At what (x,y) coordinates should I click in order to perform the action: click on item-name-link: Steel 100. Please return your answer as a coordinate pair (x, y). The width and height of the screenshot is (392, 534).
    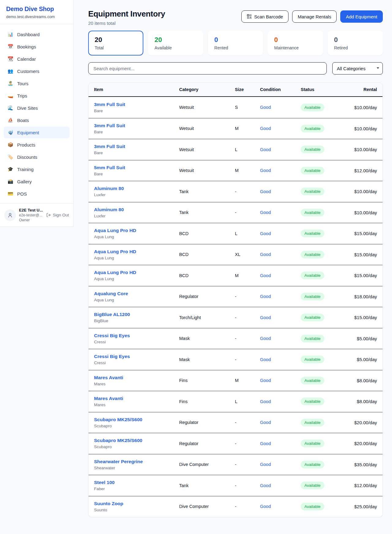
    Looking at the image, I should click on (137, 483).